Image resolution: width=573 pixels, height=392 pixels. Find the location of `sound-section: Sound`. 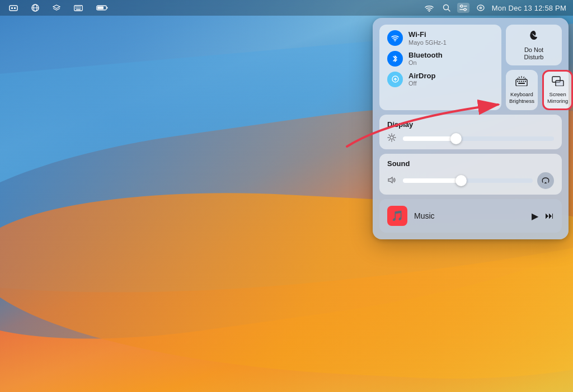

sound-section: Sound is located at coordinates (471, 174).